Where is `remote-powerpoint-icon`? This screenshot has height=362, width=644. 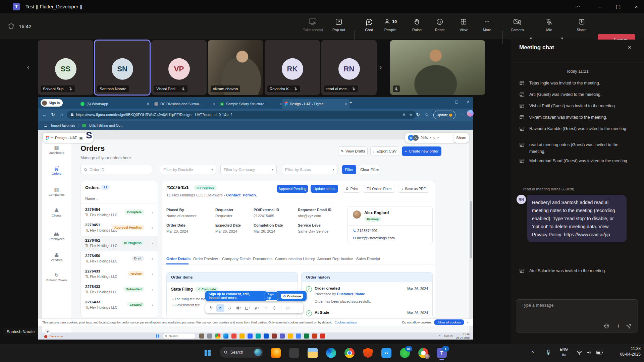
remote-powerpoint-icon is located at coordinates (315, 336).